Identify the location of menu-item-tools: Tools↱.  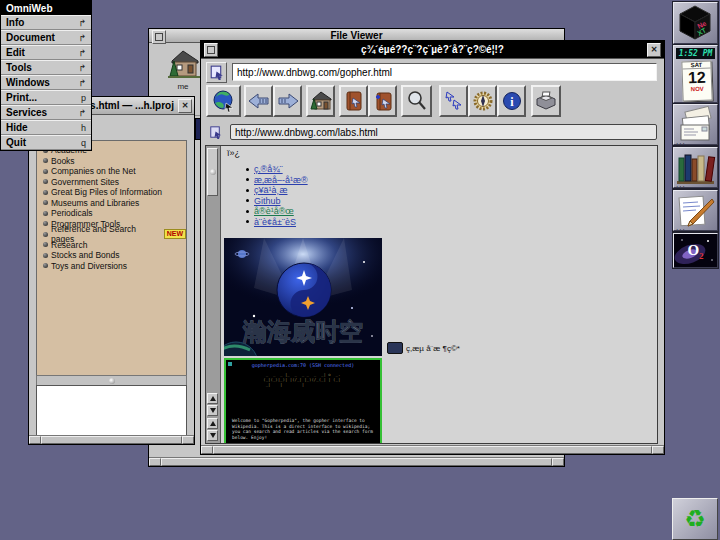
(46, 68).